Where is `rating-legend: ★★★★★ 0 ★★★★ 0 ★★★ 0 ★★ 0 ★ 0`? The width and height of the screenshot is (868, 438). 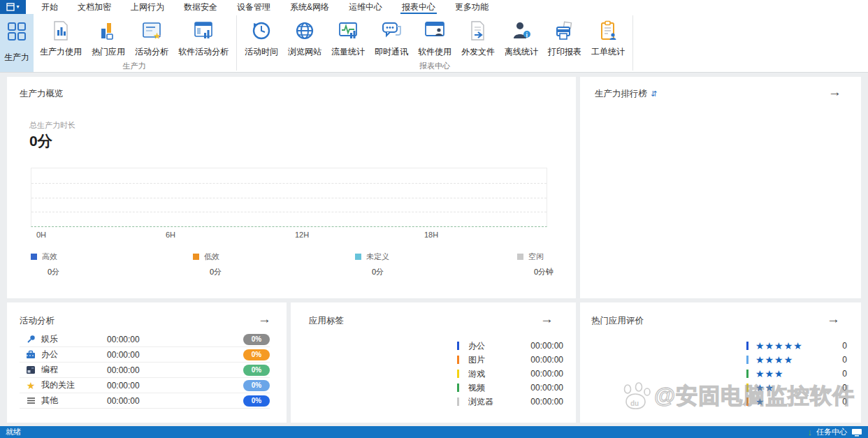 rating-legend: ★★★★★ 0 ★★★★ 0 ★★★ 0 ★★ 0 ★ 0 is located at coordinates (796, 374).